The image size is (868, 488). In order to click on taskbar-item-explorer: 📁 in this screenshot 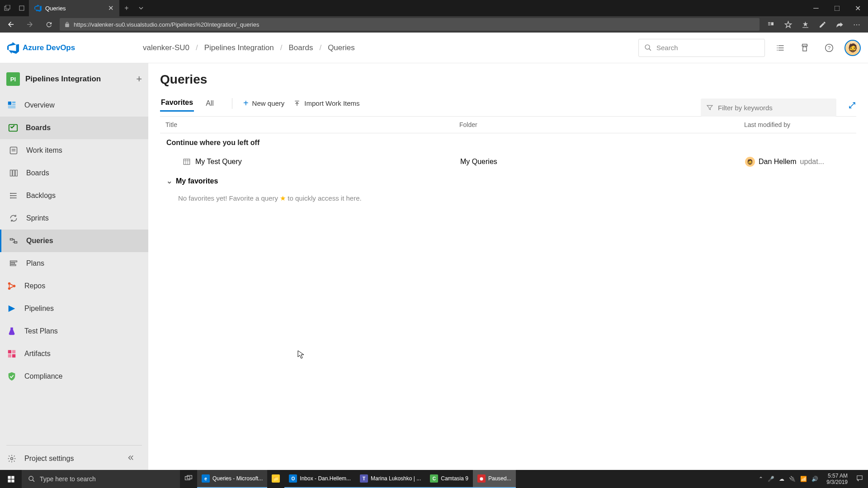, I will do `click(276, 479)`.